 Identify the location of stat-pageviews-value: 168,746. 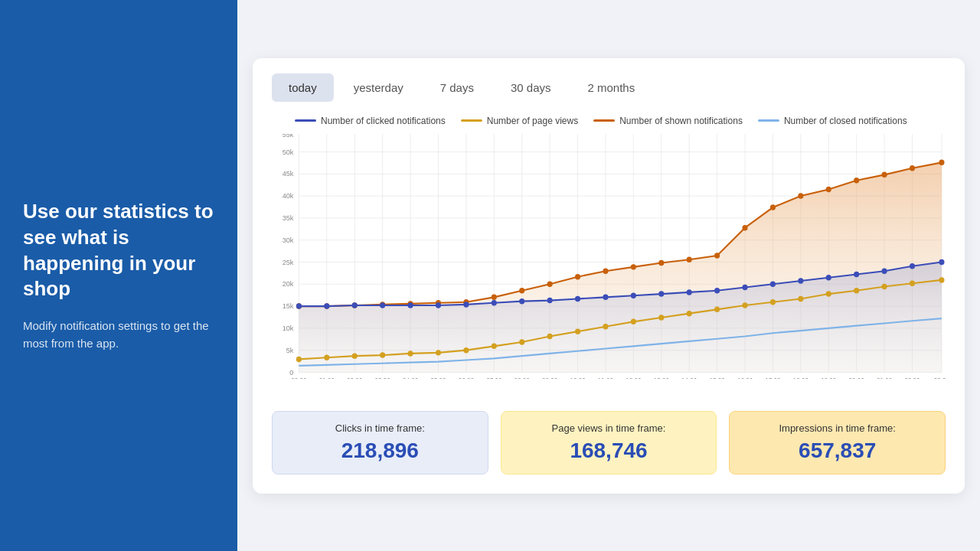
(609, 451).